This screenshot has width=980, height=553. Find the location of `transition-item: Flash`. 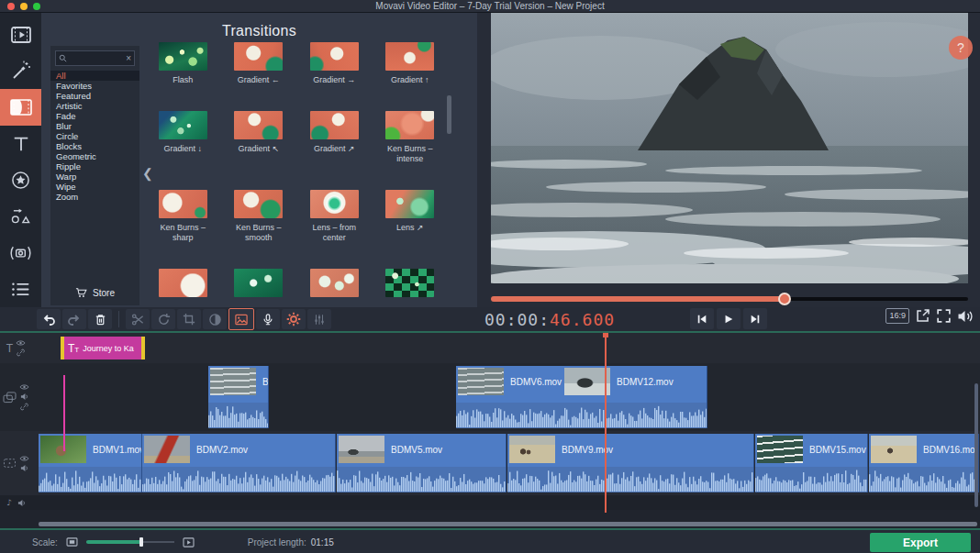

transition-item: Flash is located at coordinates (183, 64).